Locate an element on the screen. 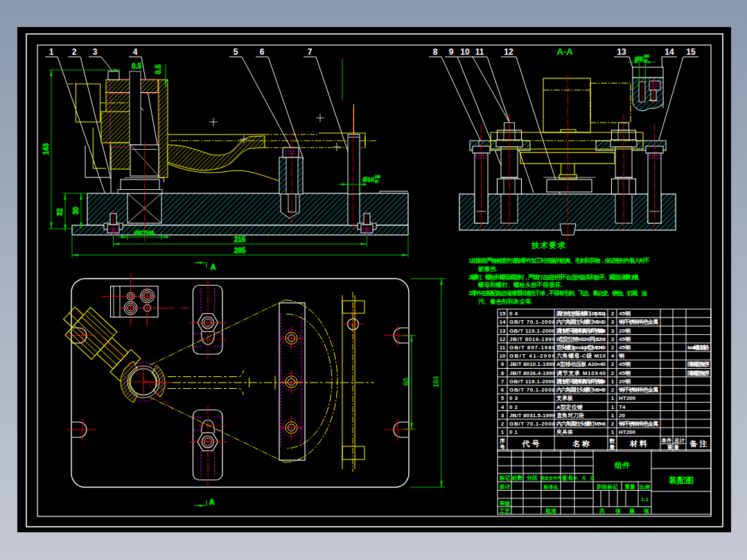 Image resolution: width=747 pixels, height=560 pixels. svg-text: 285 is located at coordinates (240, 251).